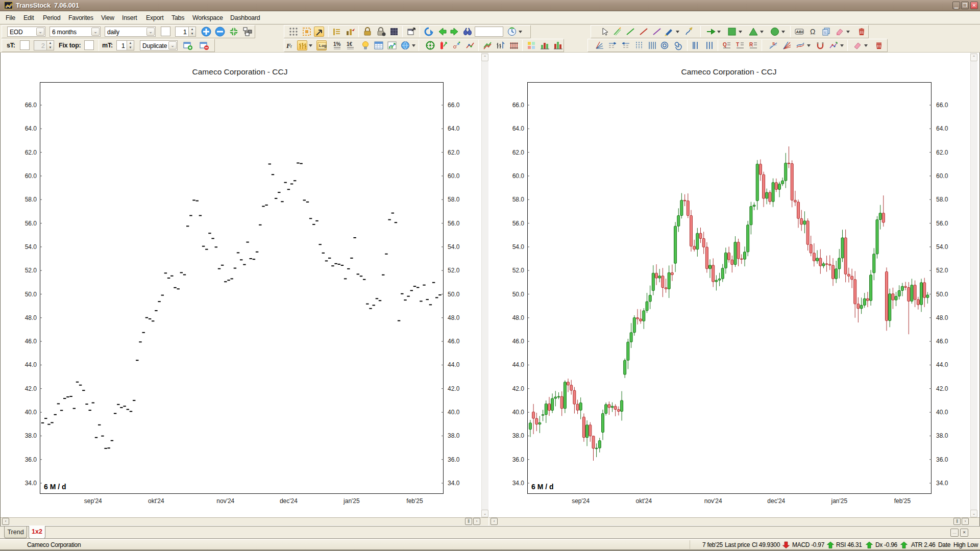  What do you see at coordinates (774, 44) in the screenshot?
I see `svg-text: S` at bounding box center [774, 44].